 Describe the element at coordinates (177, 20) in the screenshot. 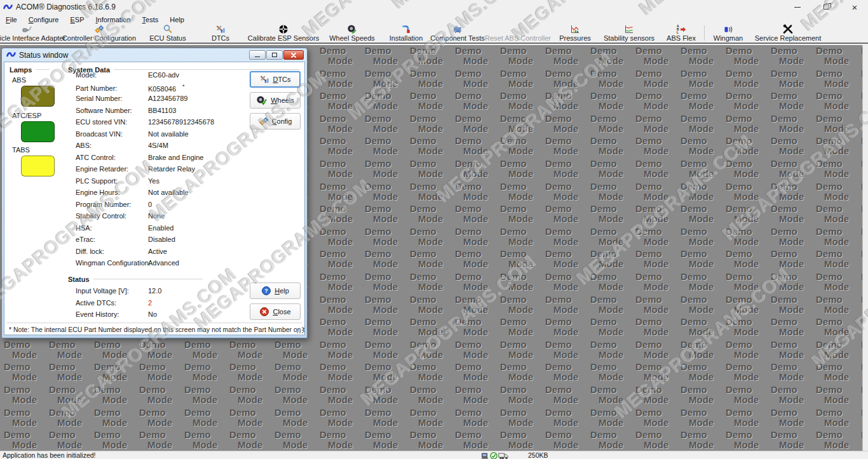

I see `menu-item-help: Help` at that location.